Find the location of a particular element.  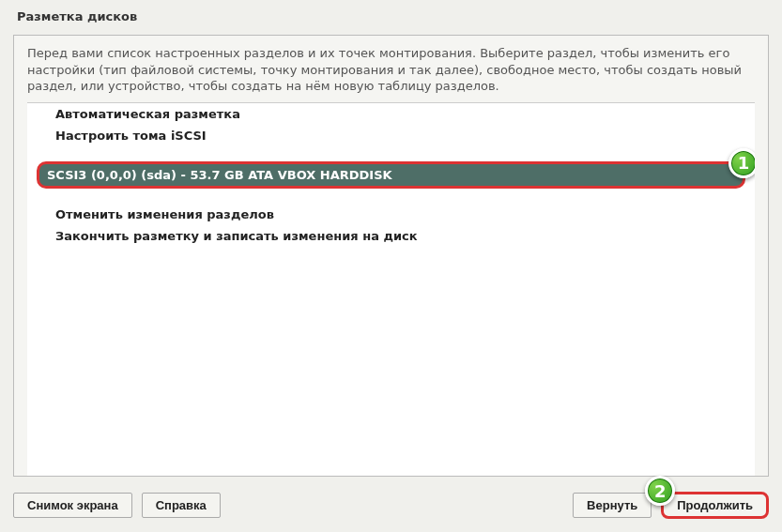

option-finish: Закончить разметку и записать изменения … is located at coordinates (391, 236).